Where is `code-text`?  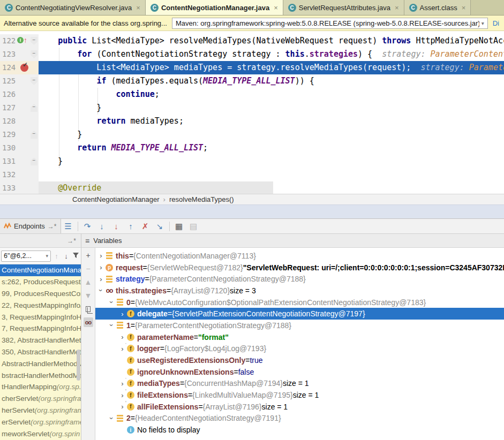
code-text is located at coordinates (271, 175).